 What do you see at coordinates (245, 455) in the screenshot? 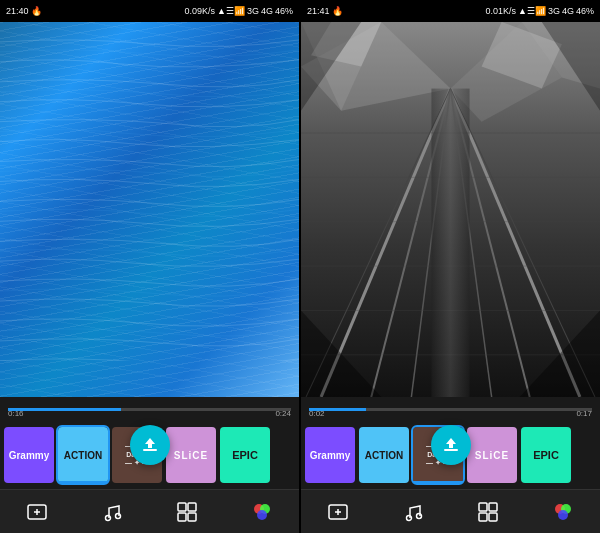
I see `filter-epic-left: EPIC` at bounding box center [245, 455].